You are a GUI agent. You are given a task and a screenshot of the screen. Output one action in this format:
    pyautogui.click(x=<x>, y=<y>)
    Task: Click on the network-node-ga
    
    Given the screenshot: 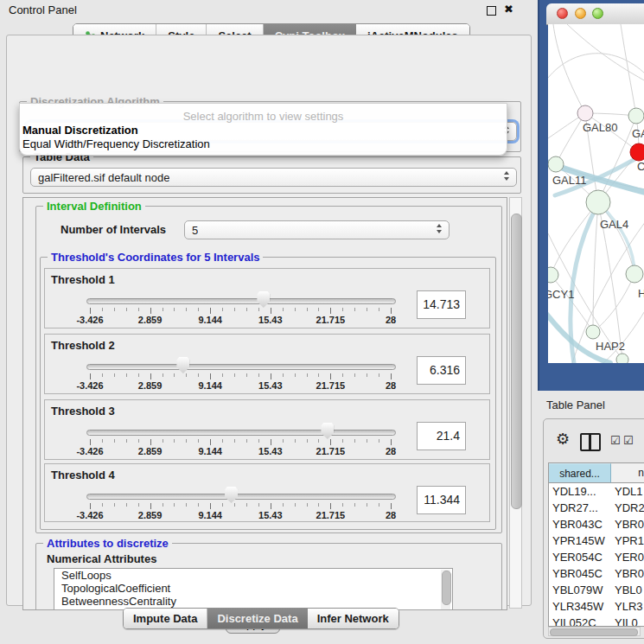 What is the action you would take?
    pyautogui.click(x=636, y=116)
    